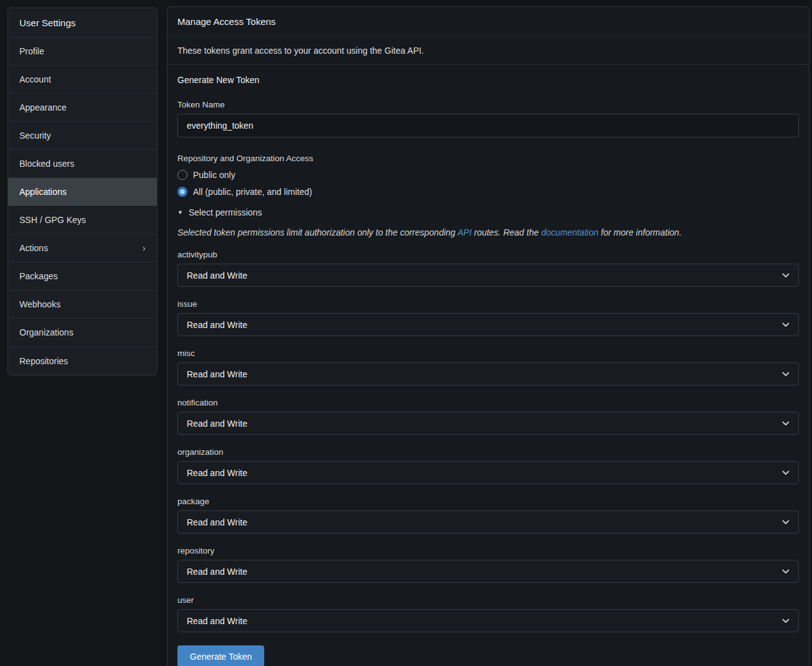 The image size is (812, 666). Describe the element at coordinates (488, 354) in the screenshot. I see `scope-label: misc` at that location.